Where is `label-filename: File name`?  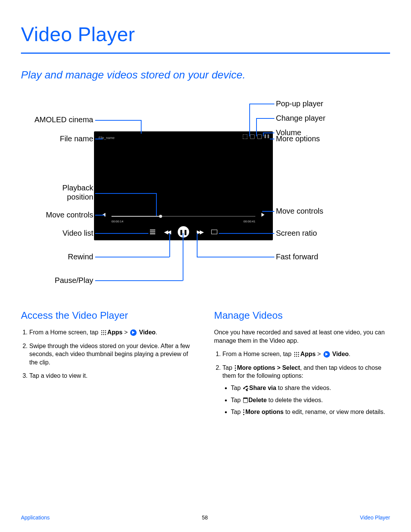
label-filename: File name is located at coordinates (76, 139).